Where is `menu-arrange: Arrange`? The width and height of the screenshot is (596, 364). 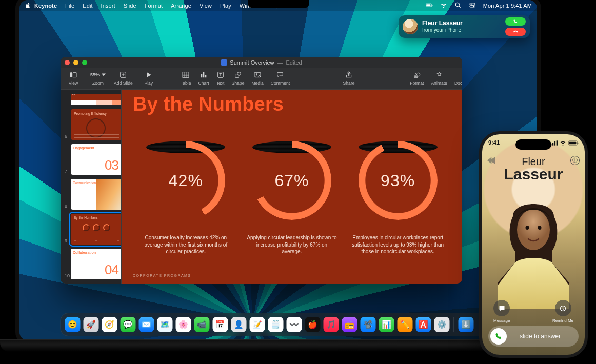 menu-arrange: Arrange is located at coordinates (181, 6).